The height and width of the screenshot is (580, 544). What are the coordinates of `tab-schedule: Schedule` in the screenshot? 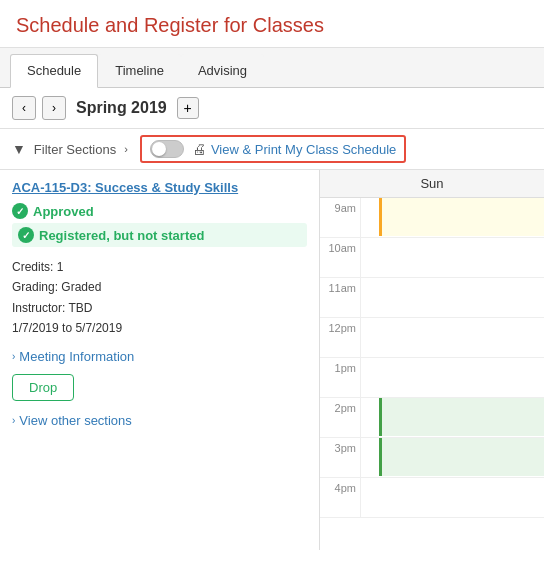 It's located at (54, 71).